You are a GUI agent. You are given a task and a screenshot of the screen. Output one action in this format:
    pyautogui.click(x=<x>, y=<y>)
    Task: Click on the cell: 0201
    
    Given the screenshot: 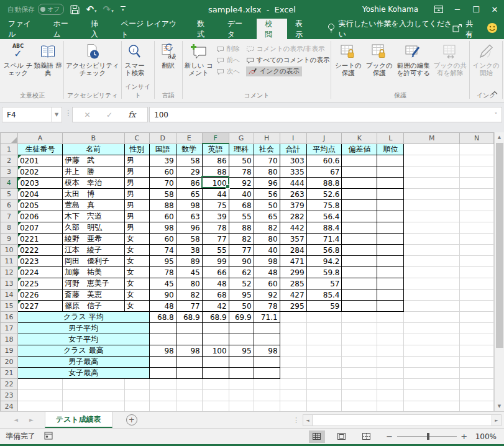 What is the action you would take?
    pyautogui.click(x=40, y=161)
    